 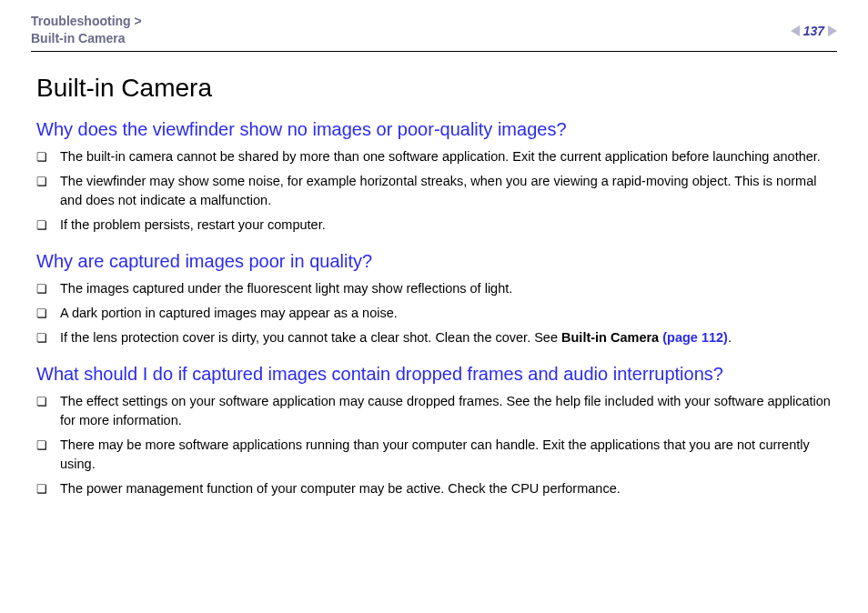 What do you see at coordinates (434, 313) in the screenshot?
I see `list-item: ❏ A dark portion in captured images may …` at bounding box center [434, 313].